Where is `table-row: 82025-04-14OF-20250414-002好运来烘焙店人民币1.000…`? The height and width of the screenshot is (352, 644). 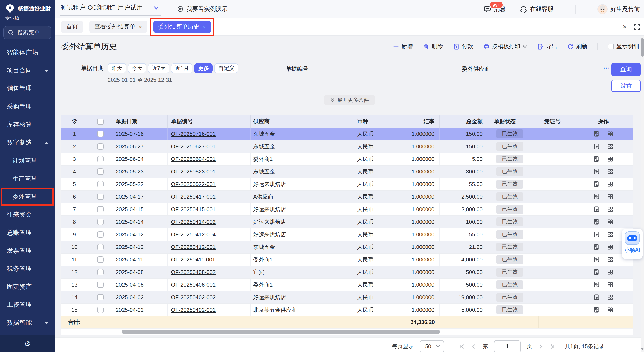
table-row: 82025-04-14OF-20250414-002好运来烘焙店人民币1.000… is located at coordinates (347, 222).